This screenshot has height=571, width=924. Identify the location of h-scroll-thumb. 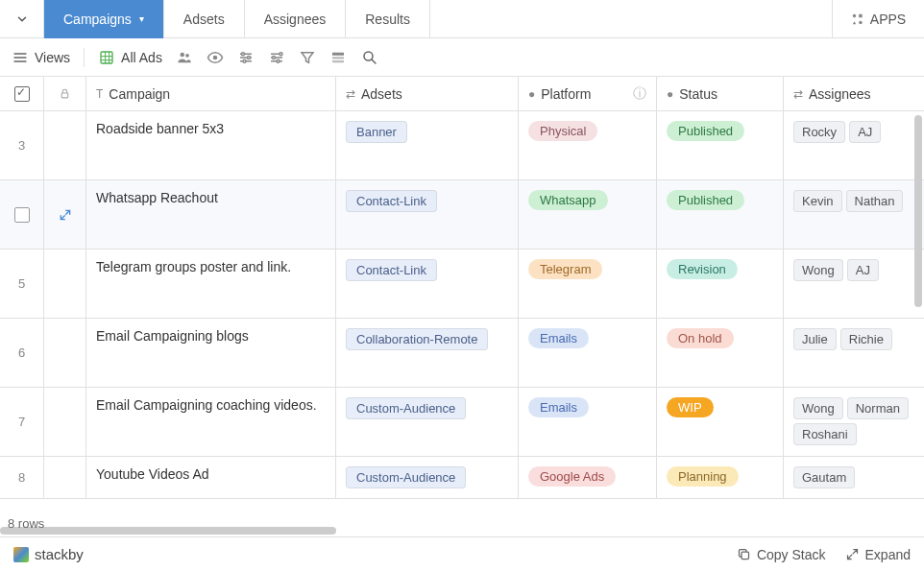
(168, 531).